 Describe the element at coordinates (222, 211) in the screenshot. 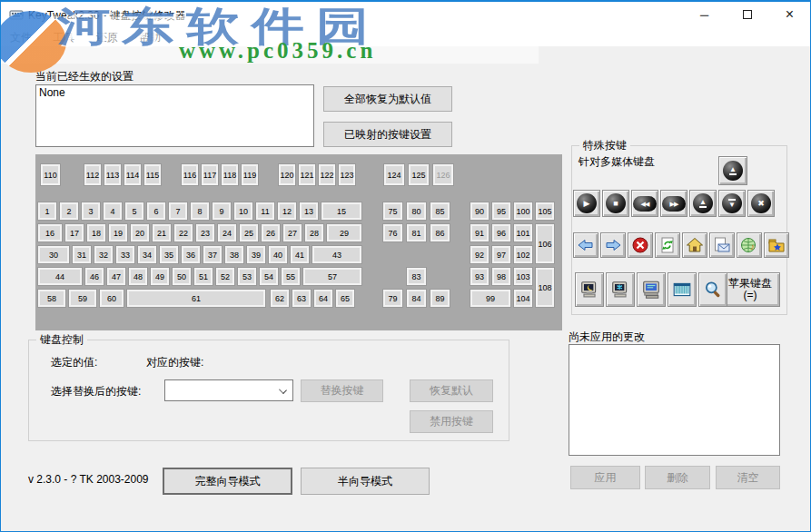

I see `key-9: 9` at that location.